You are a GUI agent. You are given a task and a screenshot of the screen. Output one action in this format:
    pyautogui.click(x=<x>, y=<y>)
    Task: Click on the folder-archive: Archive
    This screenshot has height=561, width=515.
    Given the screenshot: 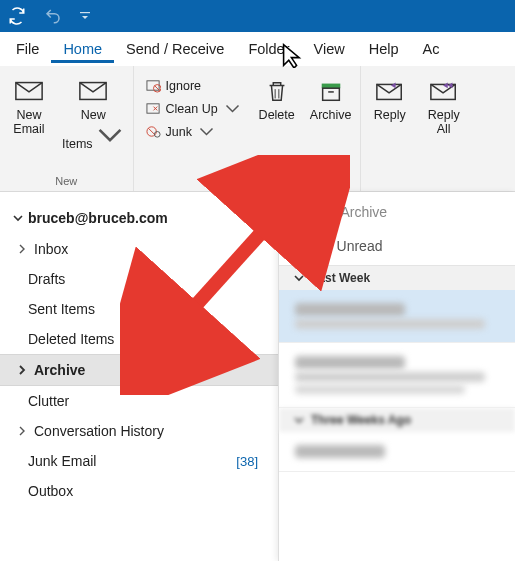 What is the action you would take?
    pyautogui.click(x=139, y=370)
    